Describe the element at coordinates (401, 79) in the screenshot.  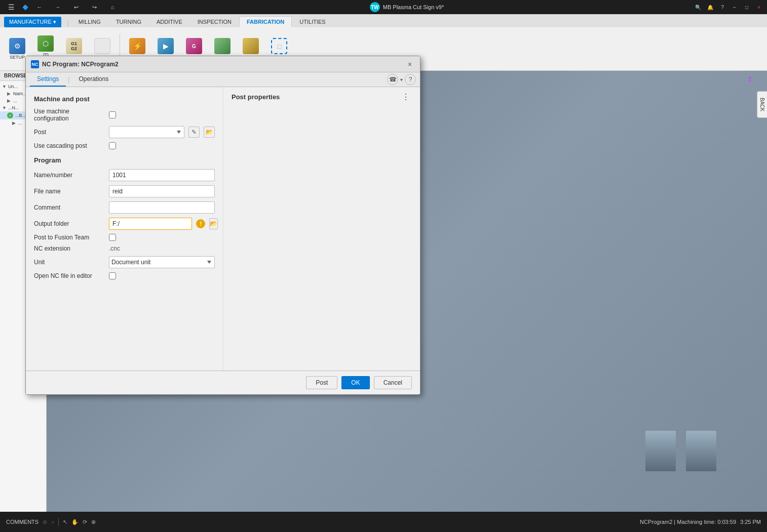
I see `modal-header-actions: ☎ ▾ ?` at that location.